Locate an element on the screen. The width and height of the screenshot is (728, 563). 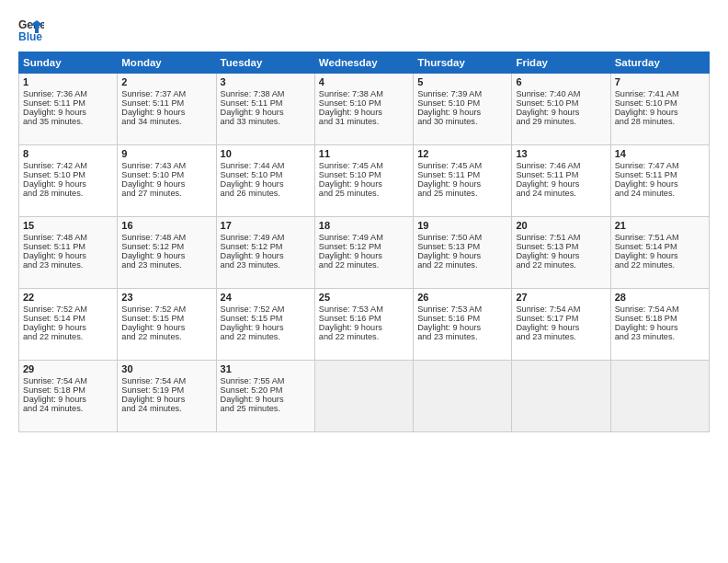
day-info-line: Sunrise: 7:44 AM is located at coordinates (266, 166).